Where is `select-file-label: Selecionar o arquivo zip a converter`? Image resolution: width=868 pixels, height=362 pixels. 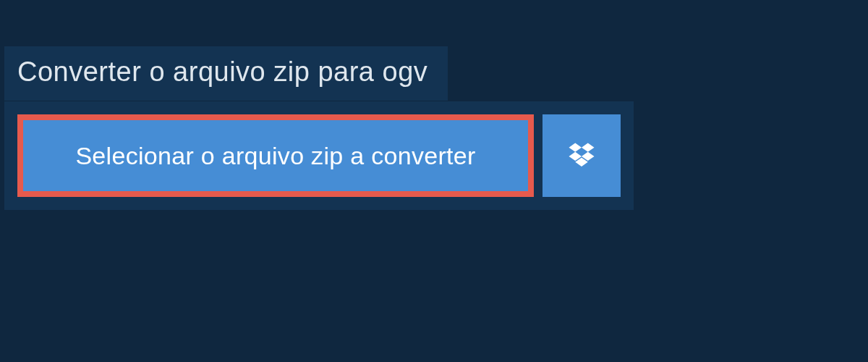 select-file-label: Selecionar o arquivo zip a converter is located at coordinates (275, 156).